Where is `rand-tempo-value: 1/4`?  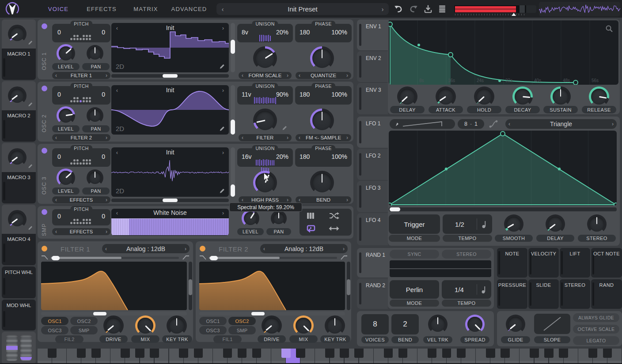 rand-tempo-value: 1/4 is located at coordinates (459, 289).